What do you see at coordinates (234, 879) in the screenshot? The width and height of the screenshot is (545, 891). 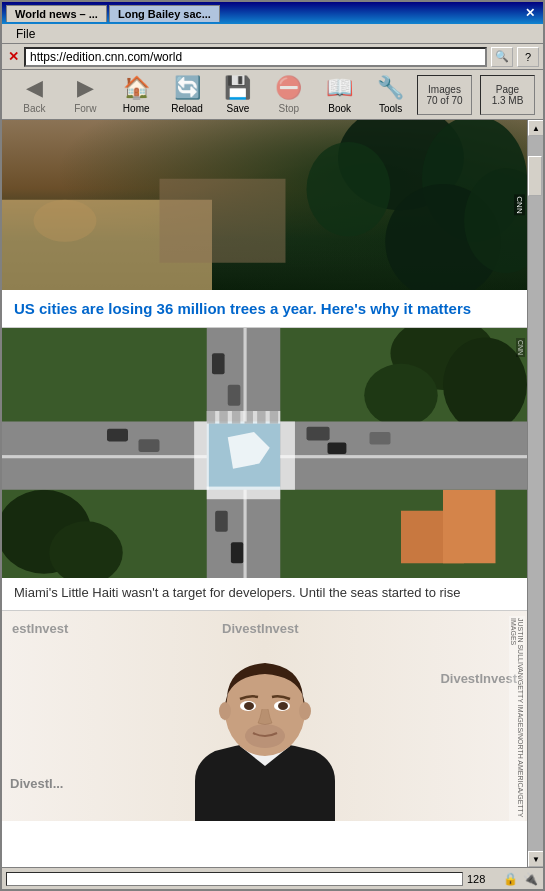 I see `progress-bar` at bounding box center [234, 879].